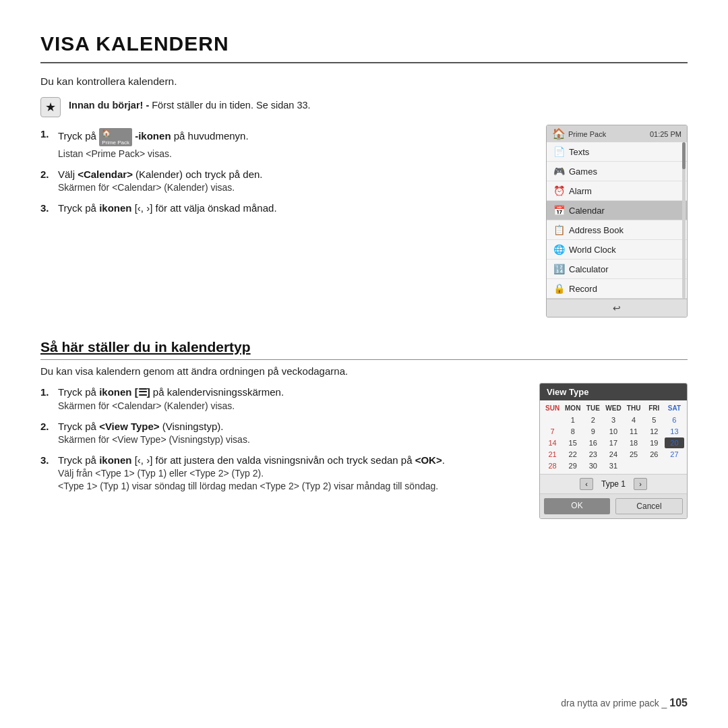  What do you see at coordinates (613, 420) in the screenshot?
I see `cal-day: 3` at bounding box center [613, 420].